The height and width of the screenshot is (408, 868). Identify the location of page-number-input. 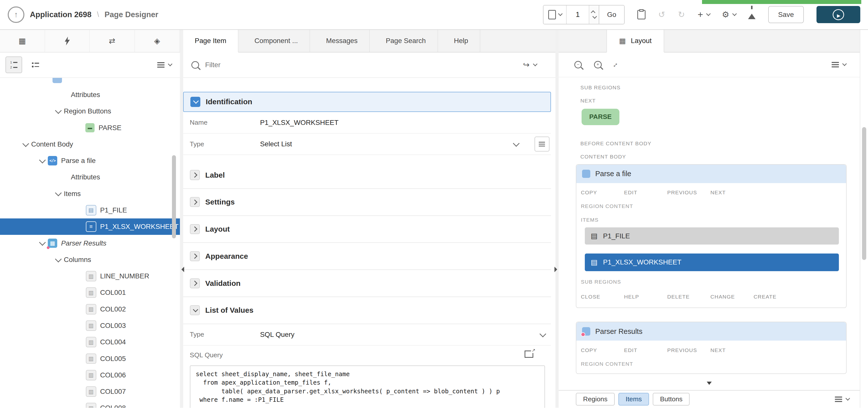
(578, 15).